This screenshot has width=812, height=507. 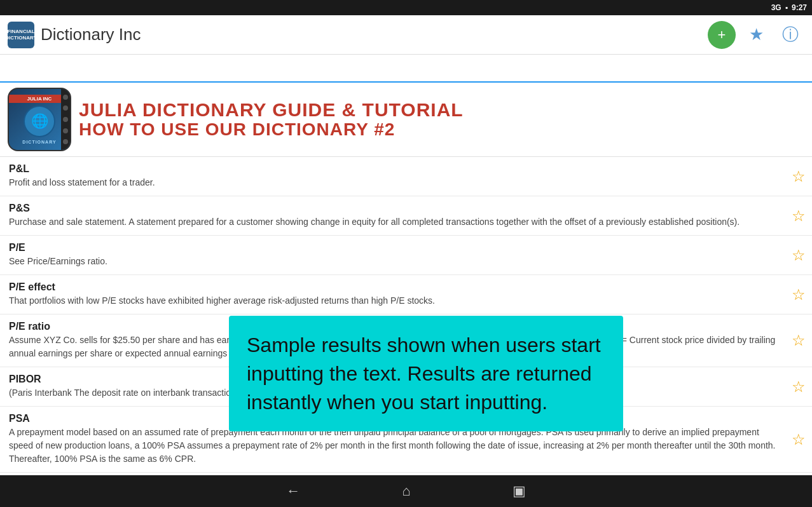 What do you see at coordinates (519, 491) in the screenshot?
I see `recent-button: ▣` at bounding box center [519, 491].